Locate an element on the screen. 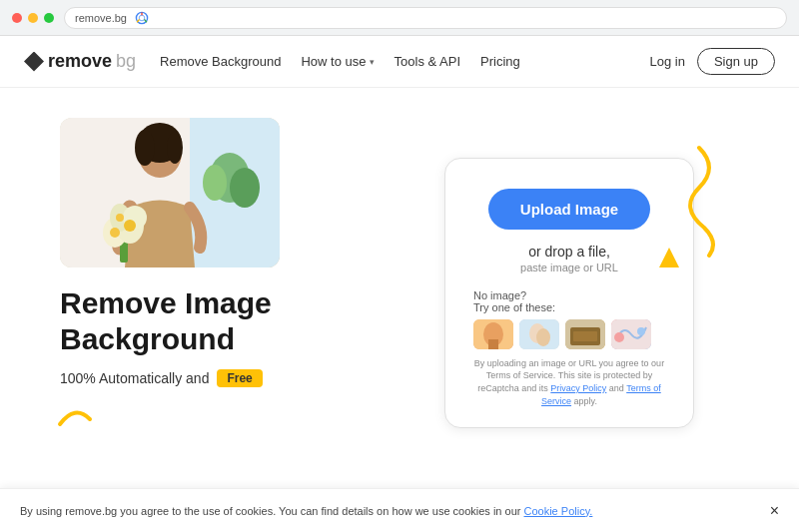 The image size is (799, 532). login-button: Log in is located at coordinates (667, 62).